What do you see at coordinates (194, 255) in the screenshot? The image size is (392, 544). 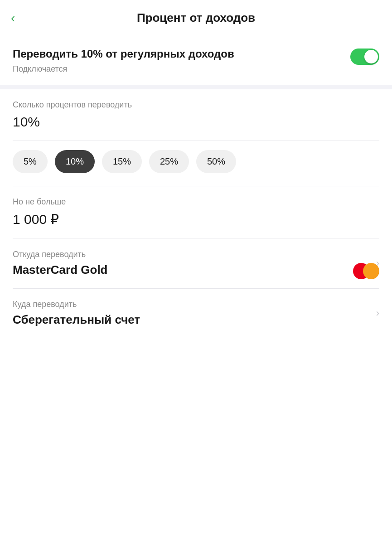 I see `from-label: Откуда переводить` at bounding box center [194, 255].